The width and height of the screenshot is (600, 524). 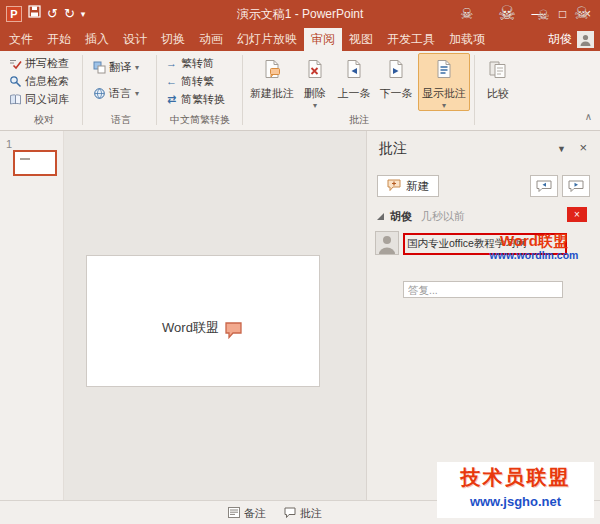 I want to click on compare-icon, so click(x=498, y=70).